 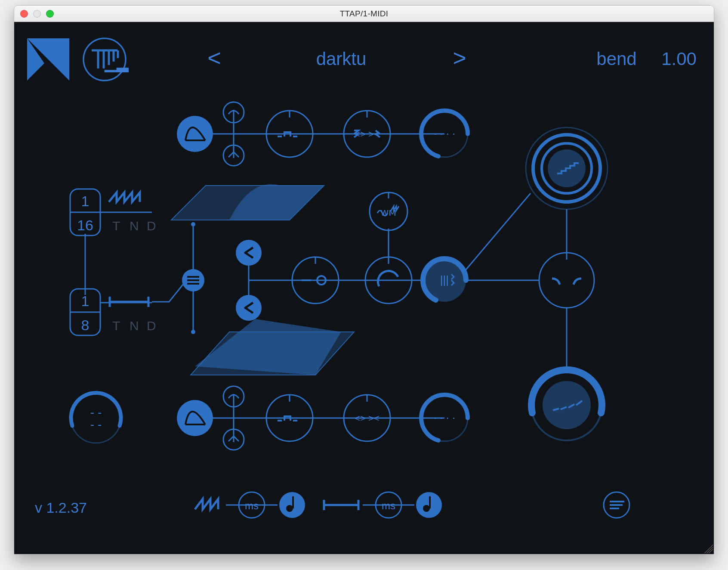 What do you see at coordinates (248, 202) in the screenshot?
I see `tape-a-display` at bounding box center [248, 202].